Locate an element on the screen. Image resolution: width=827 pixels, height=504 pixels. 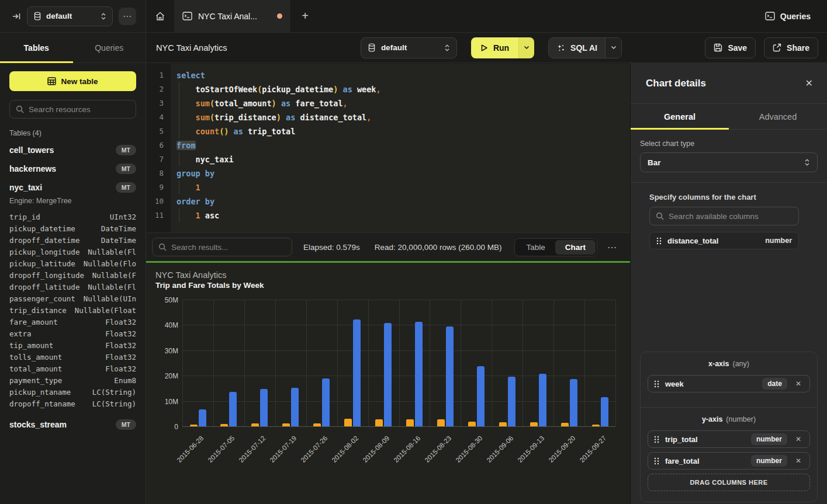
x-axis-header: x-axis(any) is located at coordinates (729, 364).